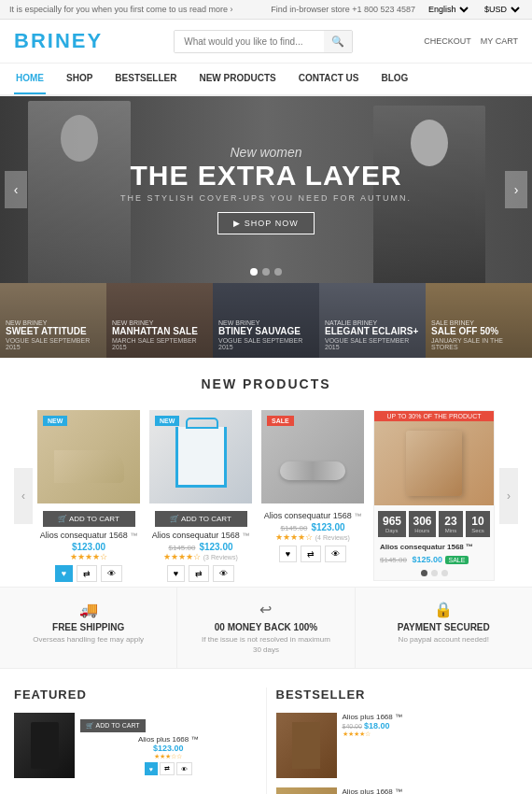  What do you see at coordinates (478, 524) in the screenshot?
I see `timer-secs: 10 Secs` at bounding box center [478, 524].